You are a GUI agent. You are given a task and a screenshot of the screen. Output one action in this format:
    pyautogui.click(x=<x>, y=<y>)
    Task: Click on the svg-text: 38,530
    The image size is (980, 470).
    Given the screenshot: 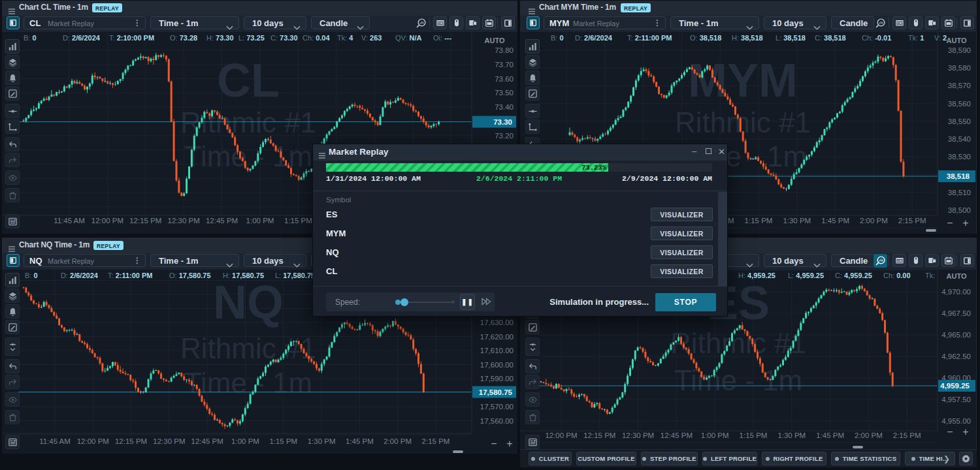 What is the action you would take?
    pyautogui.click(x=959, y=157)
    